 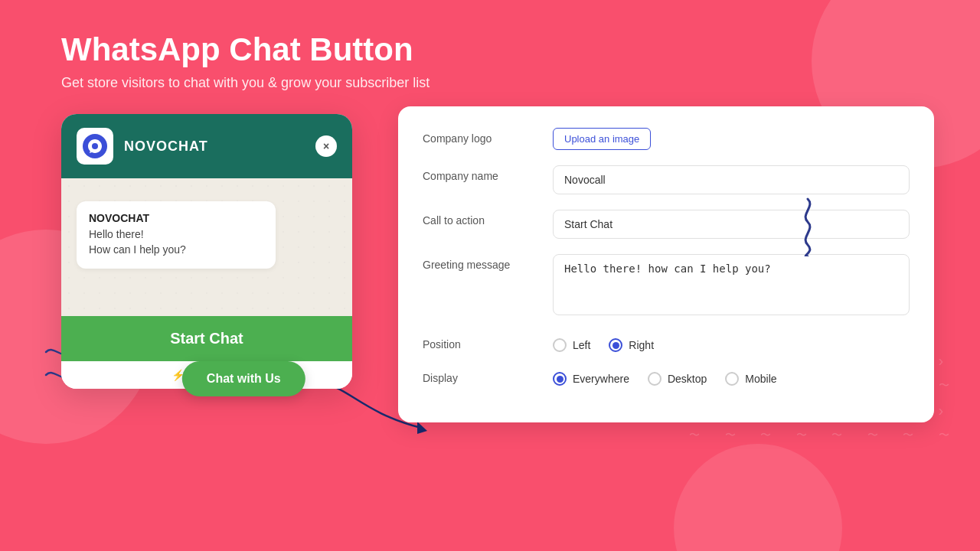 What do you see at coordinates (480, 376) in the screenshot?
I see `display-label: Display` at bounding box center [480, 376].